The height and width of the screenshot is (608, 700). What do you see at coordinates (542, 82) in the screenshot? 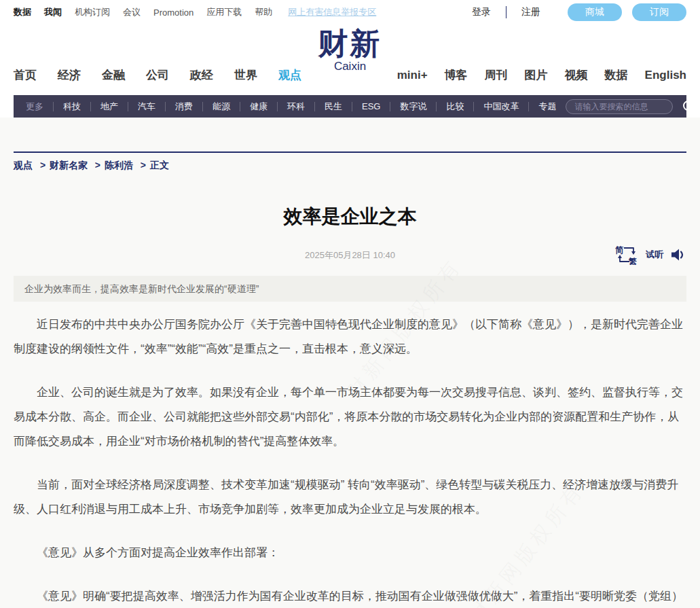
I see `main-nav-right: mini+ 博客 周刊 图片 视频 数据 English` at bounding box center [542, 82].